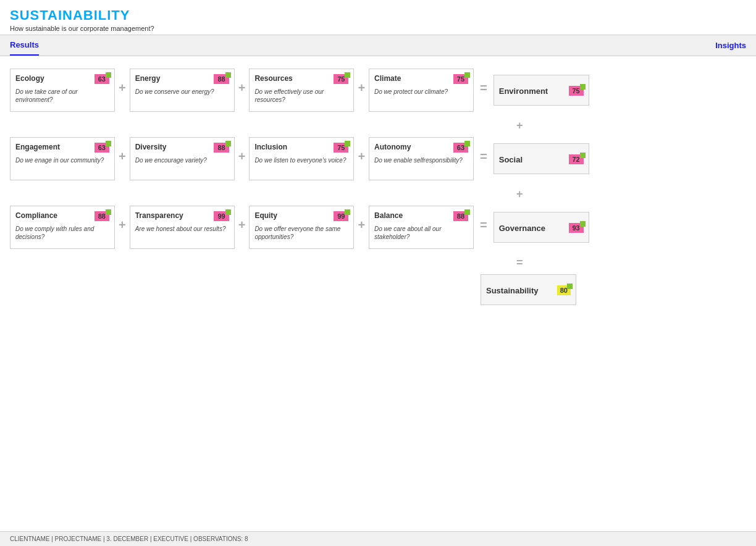 The width and height of the screenshot is (756, 546). What do you see at coordinates (301, 227) in the screenshot?
I see `card-equity: Equity 99 Do we offer everyone the same …` at bounding box center [301, 227].